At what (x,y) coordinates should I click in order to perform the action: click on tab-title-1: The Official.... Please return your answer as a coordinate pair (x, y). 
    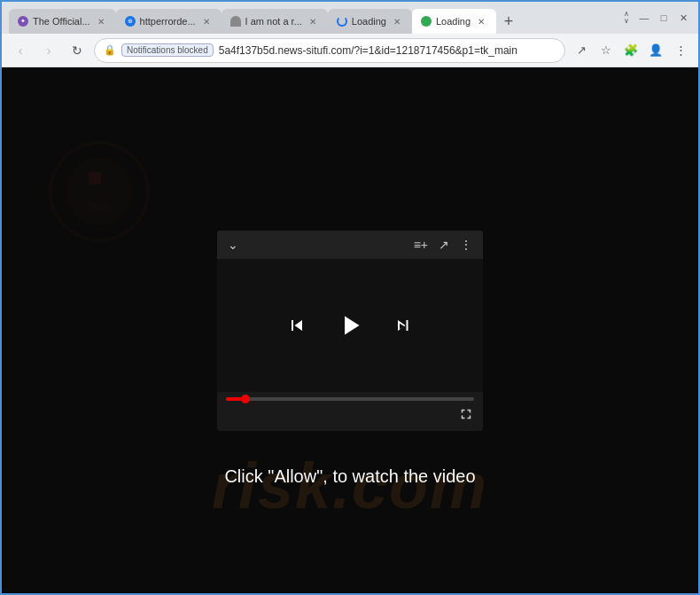
    Looking at the image, I should click on (62, 21).